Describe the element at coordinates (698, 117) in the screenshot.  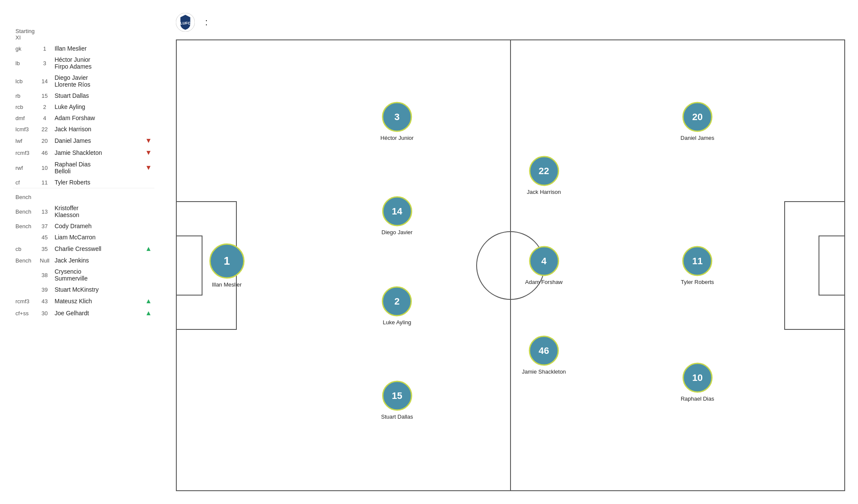
I see `player-circle-lwf: 20` at that location.